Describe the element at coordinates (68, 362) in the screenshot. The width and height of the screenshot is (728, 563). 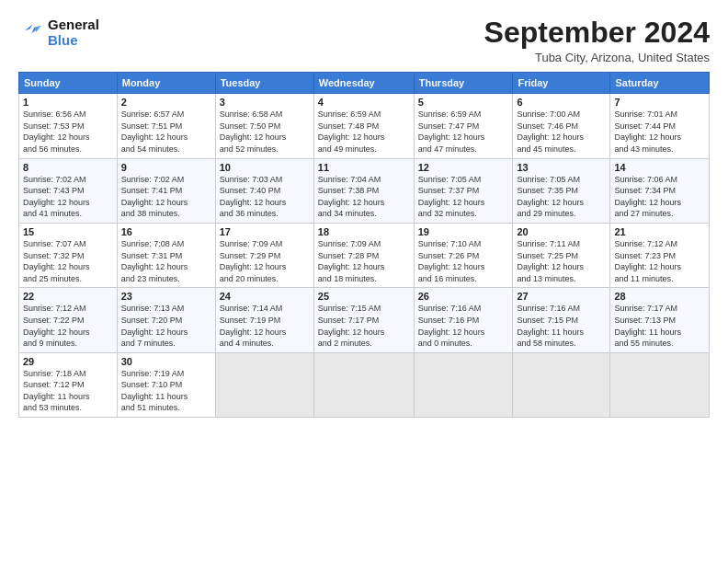
I see `day-number: 29` at that location.